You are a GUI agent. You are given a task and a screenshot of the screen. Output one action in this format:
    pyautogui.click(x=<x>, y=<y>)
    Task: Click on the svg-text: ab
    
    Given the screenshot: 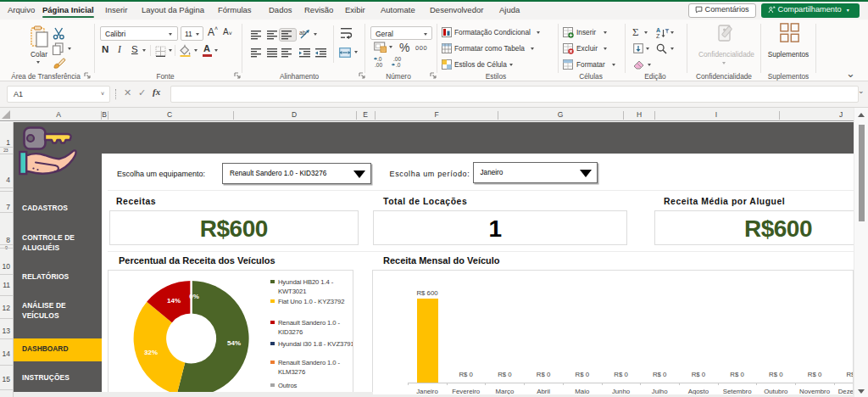 What is the action you would take?
    pyautogui.click(x=303, y=32)
    